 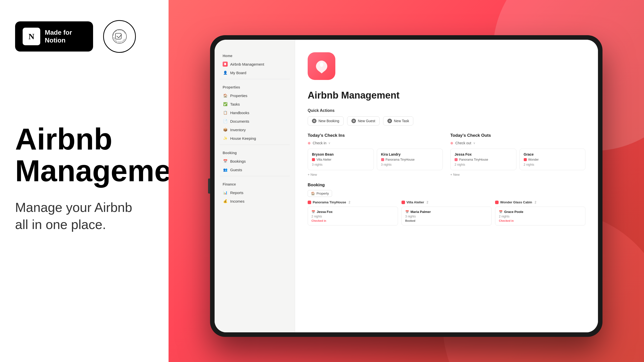 I want to click on col-name-1: Villa Atelier, so click(x=415, y=202).